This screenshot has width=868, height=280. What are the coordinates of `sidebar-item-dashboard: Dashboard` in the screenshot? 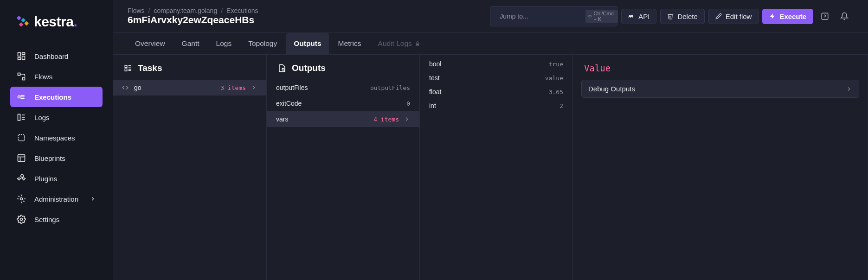 It's located at (57, 56).